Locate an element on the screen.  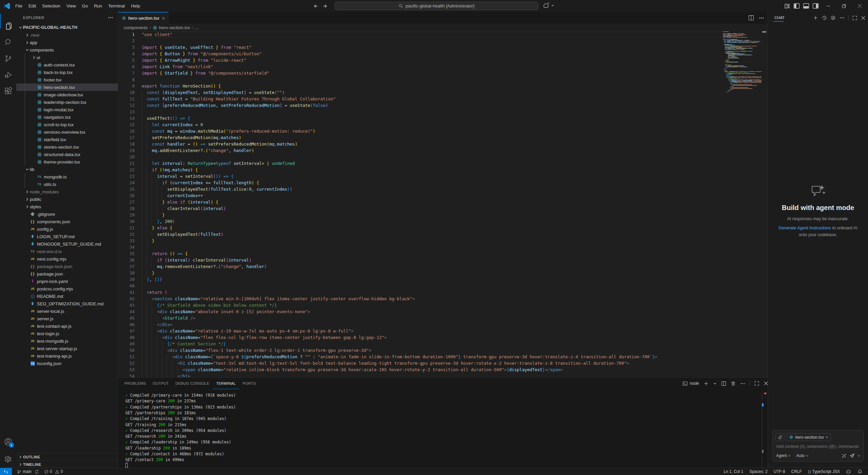
code-line-41: return ( is located at coordinates (155, 292).